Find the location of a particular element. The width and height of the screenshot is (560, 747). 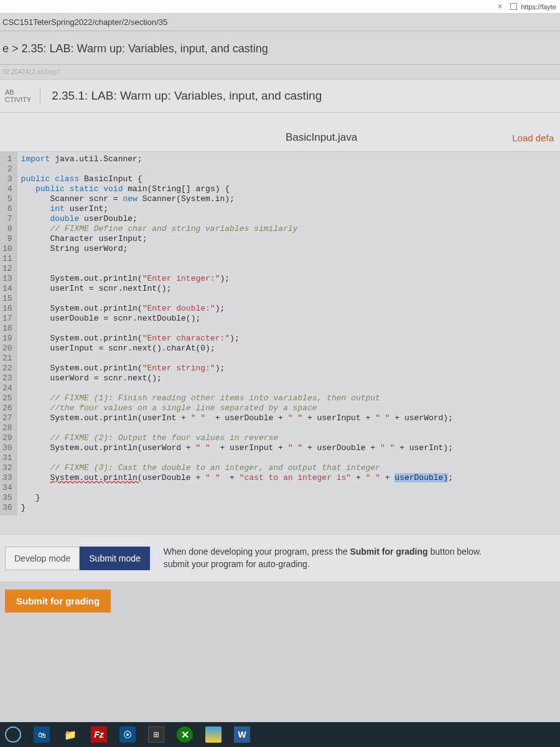

nav-path: e > 2.35: LAB: Warm up: Variables, input… is located at coordinates (280, 48).